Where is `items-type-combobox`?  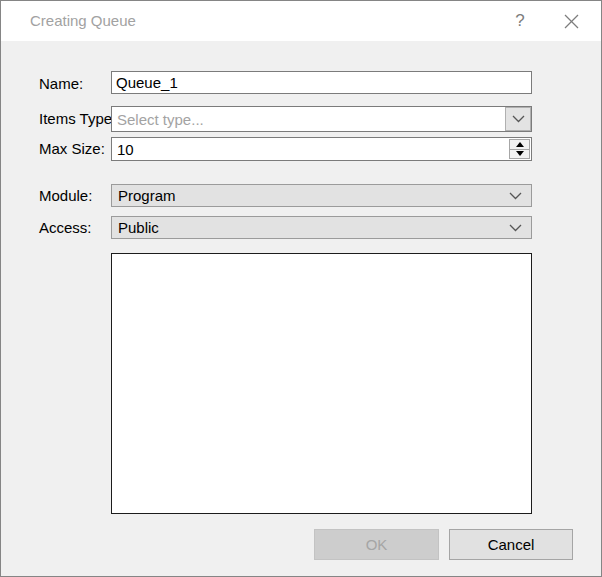 items-type-combobox is located at coordinates (322, 119).